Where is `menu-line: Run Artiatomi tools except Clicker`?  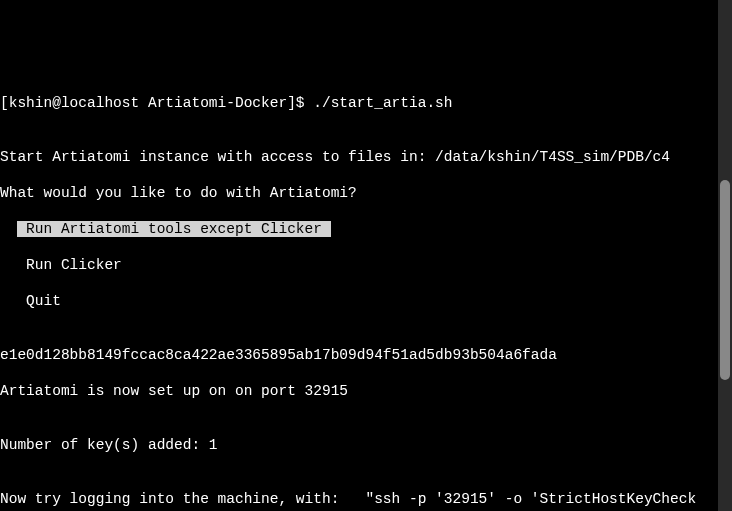
menu-line: Run Artiatomi tools except Clicker is located at coordinates (366, 229).